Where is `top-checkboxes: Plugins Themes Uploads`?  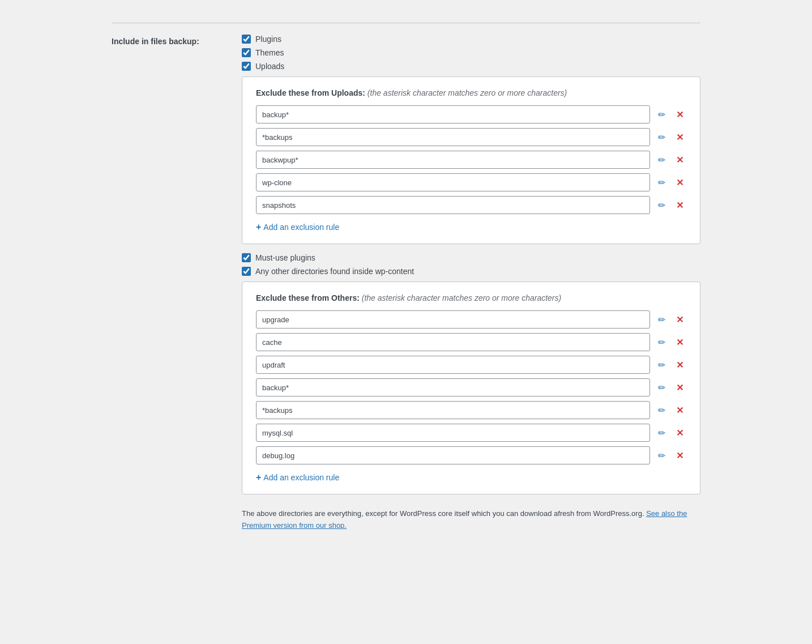
top-checkboxes: Plugins Themes Uploads is located at coordinates (471, 53).